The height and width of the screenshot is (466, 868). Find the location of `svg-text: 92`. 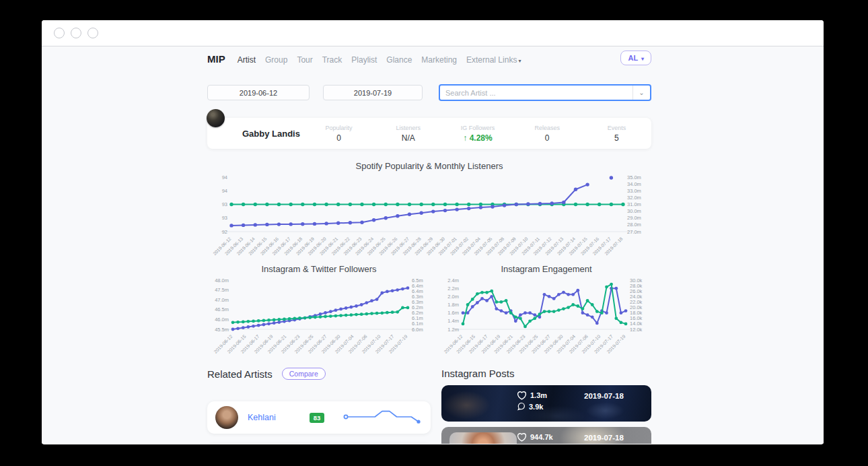

svg-text: 92 is located at coordinates (225, 232).